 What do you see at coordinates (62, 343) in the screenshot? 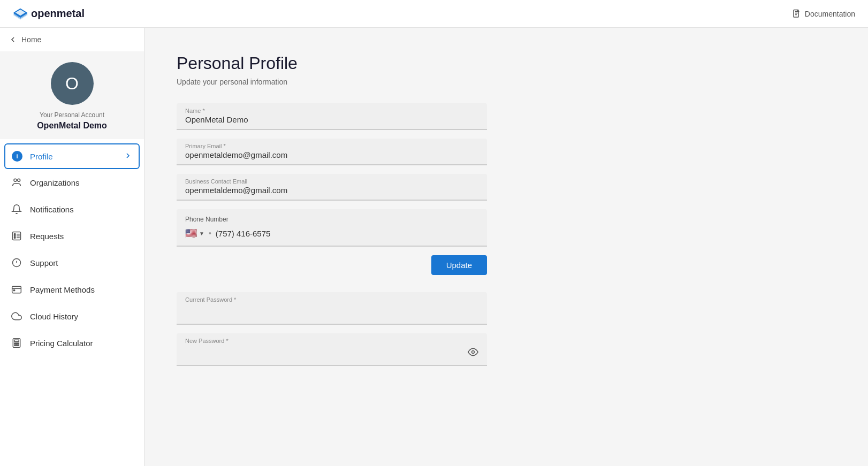
I see `sidebar-item-label-pricing: Pricing Calculator` at bounding box center [62, 343].